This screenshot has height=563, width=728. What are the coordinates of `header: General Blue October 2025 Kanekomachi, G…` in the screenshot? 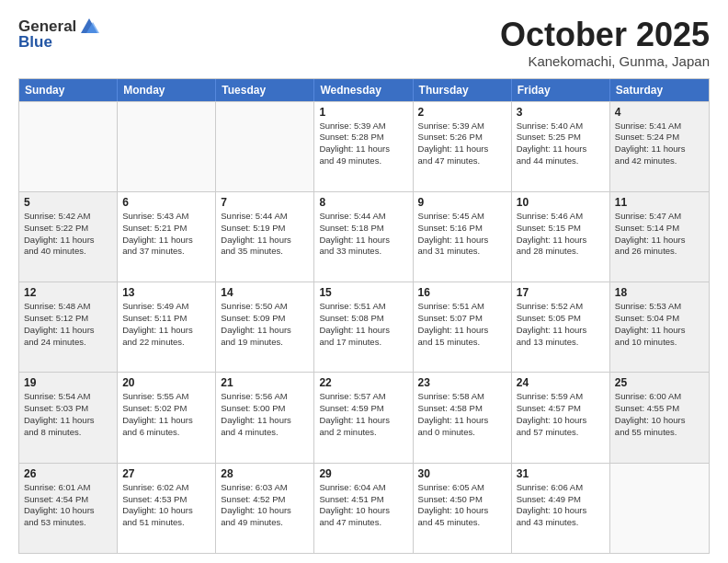 It's located at (364, 42).